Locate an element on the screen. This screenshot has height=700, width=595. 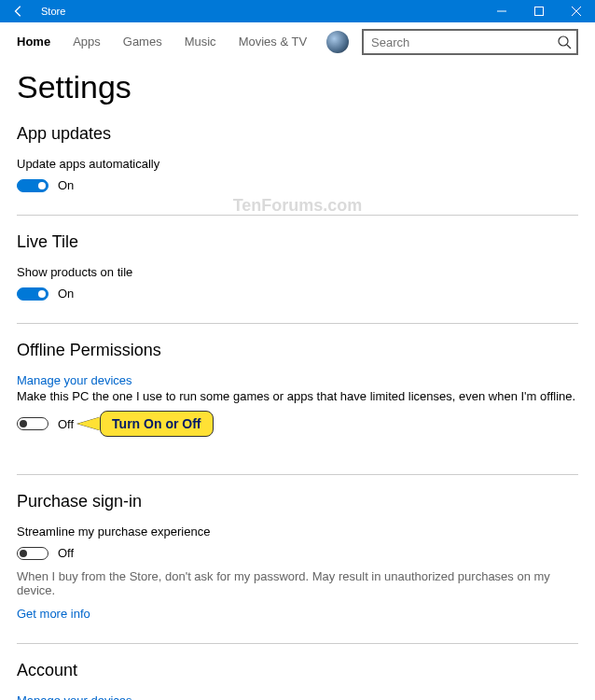
app-updates-label: Update apps automatically is located at coordinates (298, 164).